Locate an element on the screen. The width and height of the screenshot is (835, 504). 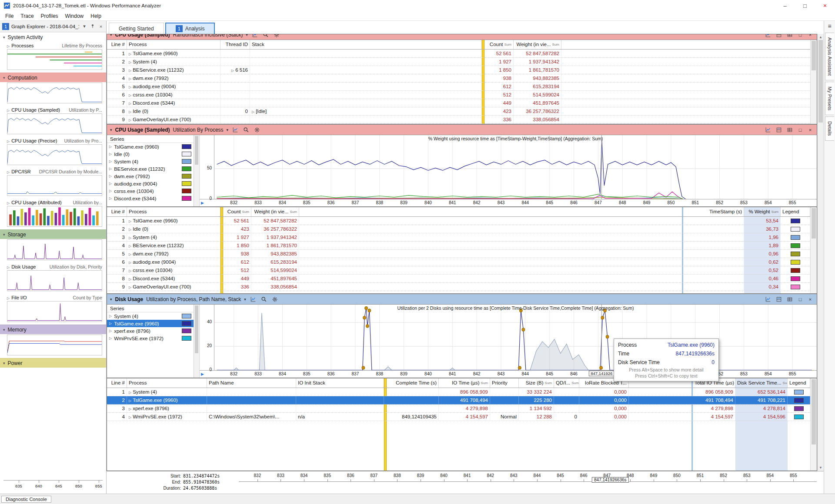
diagnostic-console-tab: Diagnostic Console is located at coordinates (26, 499).